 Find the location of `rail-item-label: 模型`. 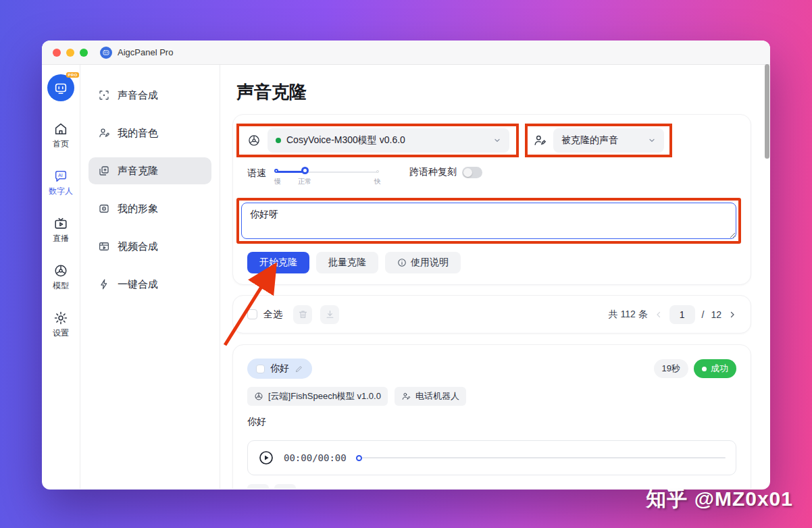

rail-item-label: 模型 is located at coordinates (61, 286).